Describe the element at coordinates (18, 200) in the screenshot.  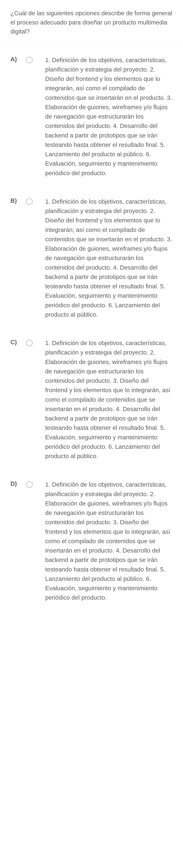
I see `option-letter: B)` at that location.